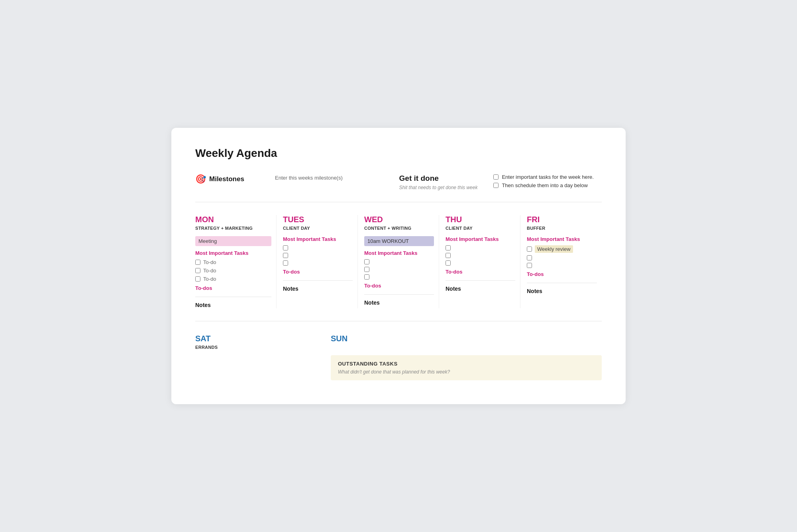 The width and height of the screenshot is (797, 532). Describe the element at coordinates (481, 239) in the screenshot. I see `thursday-mit-label: Most Important Tasks` at that location.